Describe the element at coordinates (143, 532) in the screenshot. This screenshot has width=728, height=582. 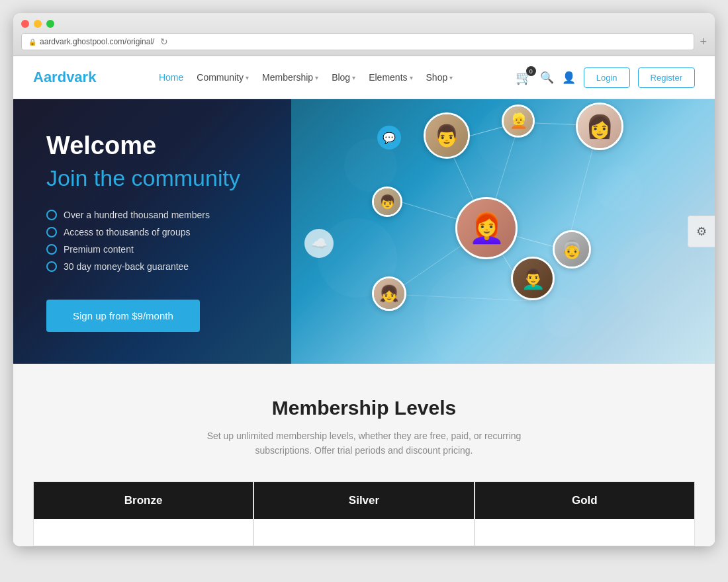
I see `card-body-bronze` at that location.